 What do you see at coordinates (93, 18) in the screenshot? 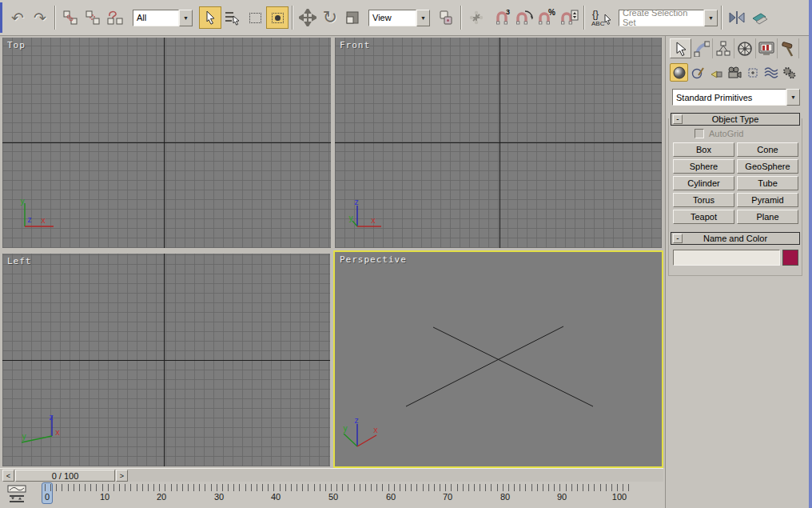
I see `unlink-selection-button` at bounding box center [93, 18].